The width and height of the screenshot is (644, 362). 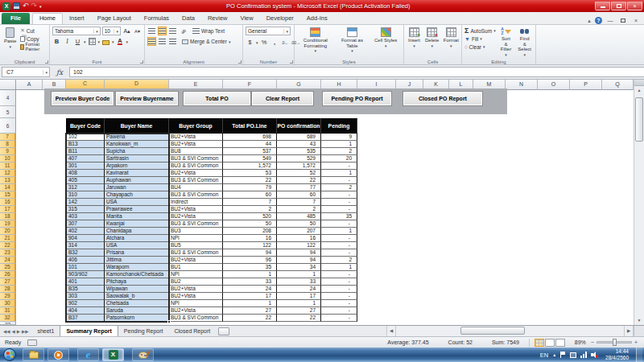 What do you see at coordinates (137, 31) in the screenshot?
I see `shrink-font-icon: A▾` at bounding box center [137, 31].